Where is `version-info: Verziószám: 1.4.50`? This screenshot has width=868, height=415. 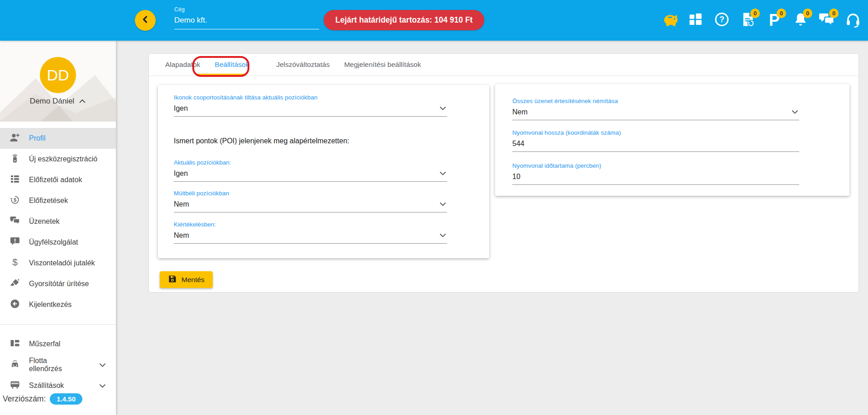 version-info: Verziószám: 1.4.50 is located at coordinates (43, 399).